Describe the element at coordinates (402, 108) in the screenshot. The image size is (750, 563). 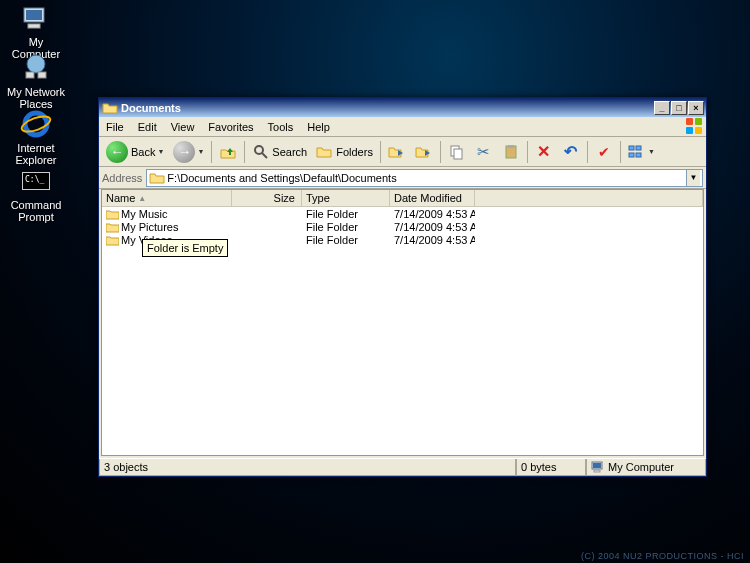
I see `titlebar: Documents _ □ ×` at that location.